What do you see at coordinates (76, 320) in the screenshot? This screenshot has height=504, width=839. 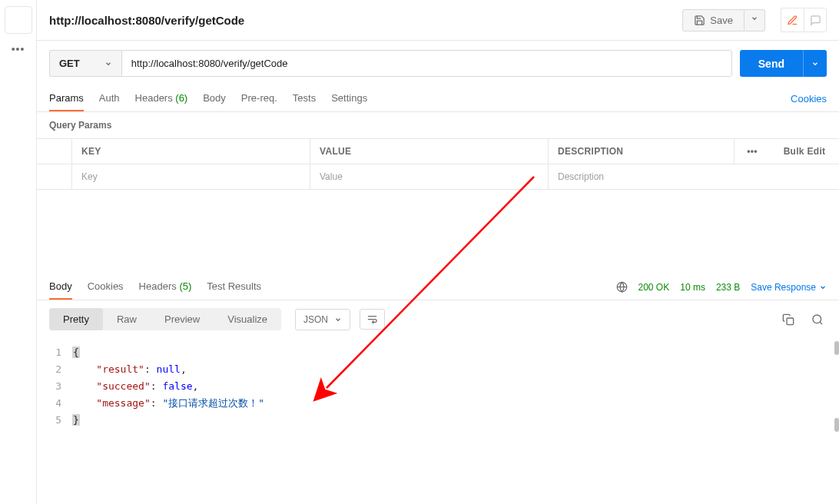 I see `fmt-pretty: Pretty` at bounding box center [76, 320].